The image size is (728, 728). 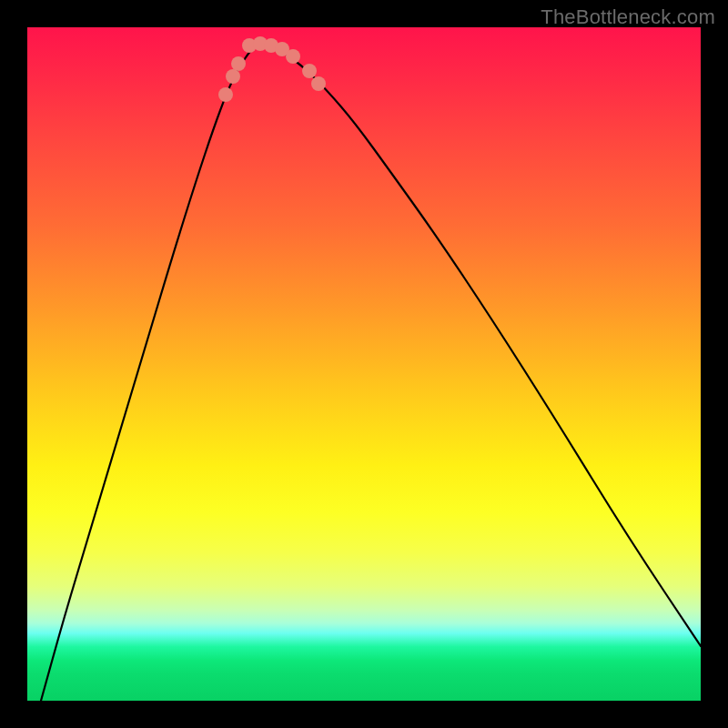 I want to click on data-point-left-mid, so click(x=233, y=76).